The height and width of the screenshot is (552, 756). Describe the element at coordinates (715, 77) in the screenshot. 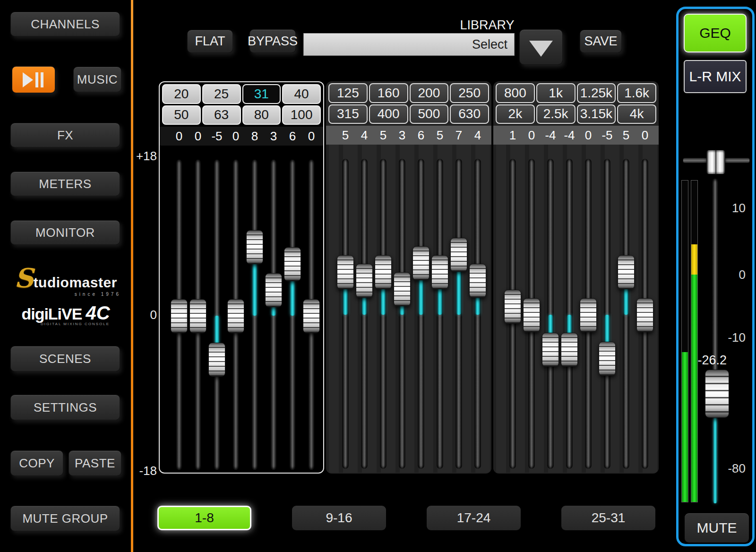

I see `lr-mix-button: L-R MIX` at that location.